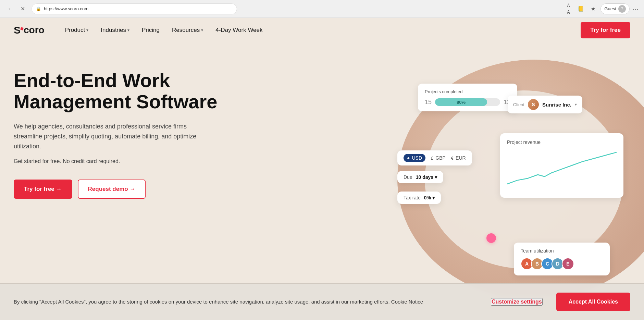 This screenshot has width=644, height=320. I want to click on hero-buttons: Try for free → Request demo →, so click(120, 189).